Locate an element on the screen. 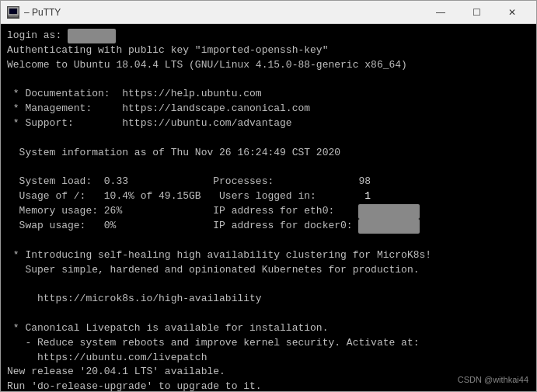  terminal-line-blank3 is located at coordinates (269, 168).